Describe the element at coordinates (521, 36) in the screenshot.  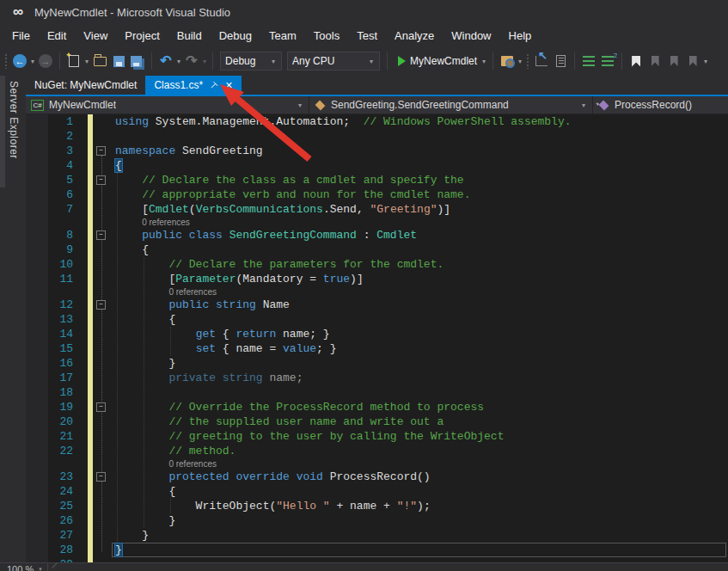
I see `menu-help: Help` at that location.